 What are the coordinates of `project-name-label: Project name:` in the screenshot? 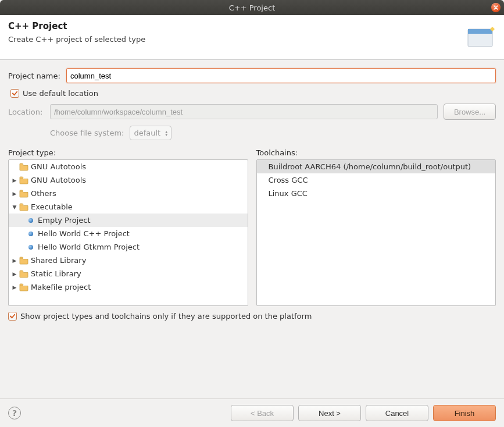 It's located at (37, 76).